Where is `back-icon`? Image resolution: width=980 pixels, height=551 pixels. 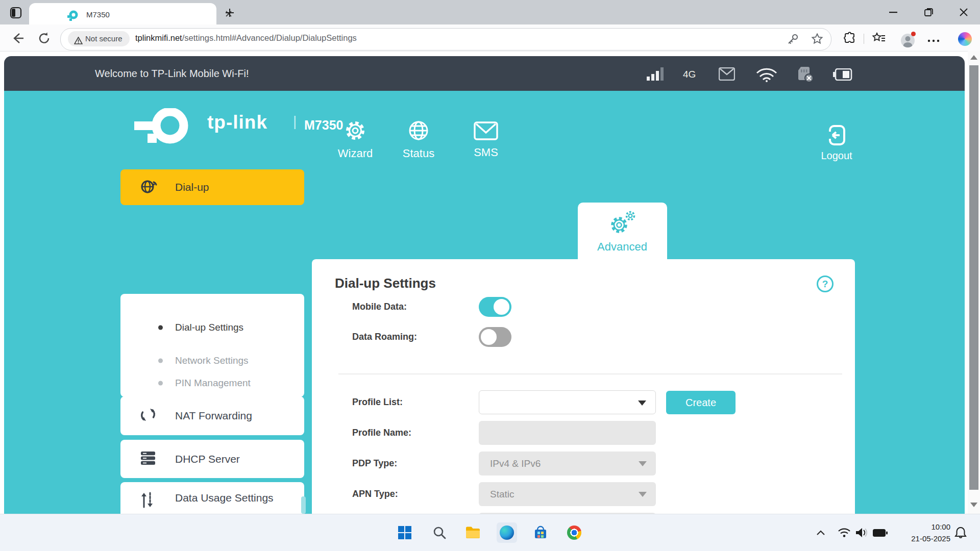
back-icon is located at coordinates (18, 38).